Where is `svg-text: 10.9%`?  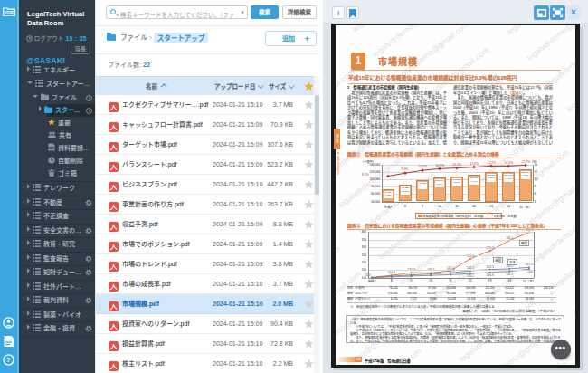
svg-text: 10.9% is located at coordinates (441, 166).